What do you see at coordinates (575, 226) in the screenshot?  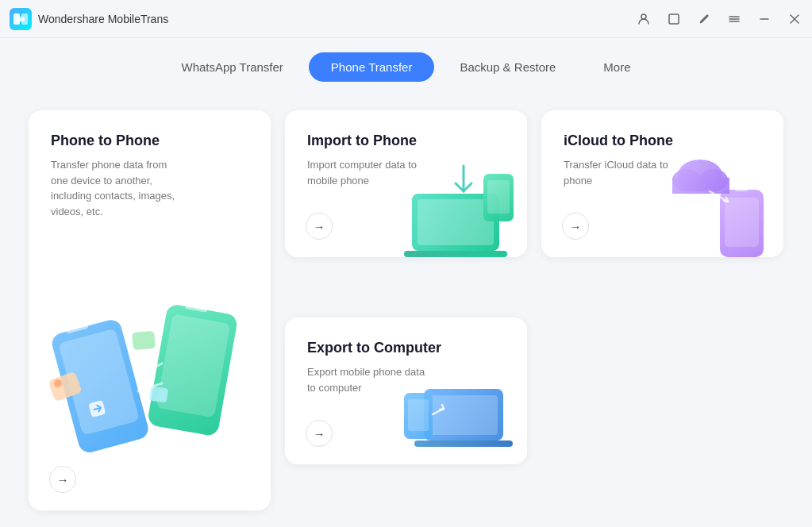 I see `card-icloud-arrow: →` at bounding box center [575, 226].